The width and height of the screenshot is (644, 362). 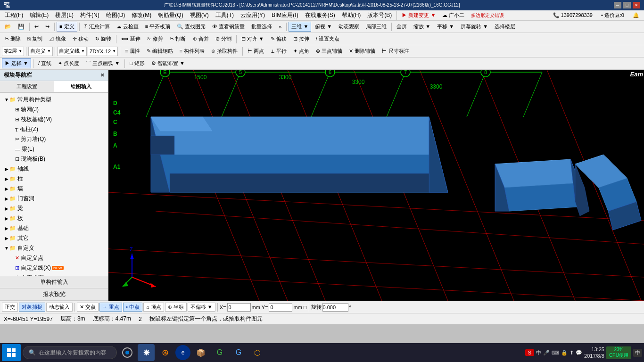 I want to click on x-value-input, so click(x=239, y=307).